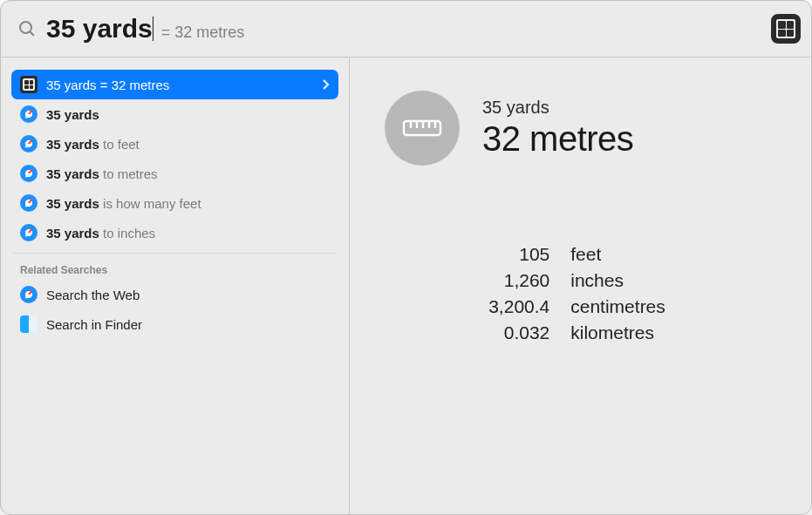 The width and height of the screenshot is (812, 515). Describe the element at coordinates (94, 324) in the screenshot. I see `related-label: Search in Finder` at that location.